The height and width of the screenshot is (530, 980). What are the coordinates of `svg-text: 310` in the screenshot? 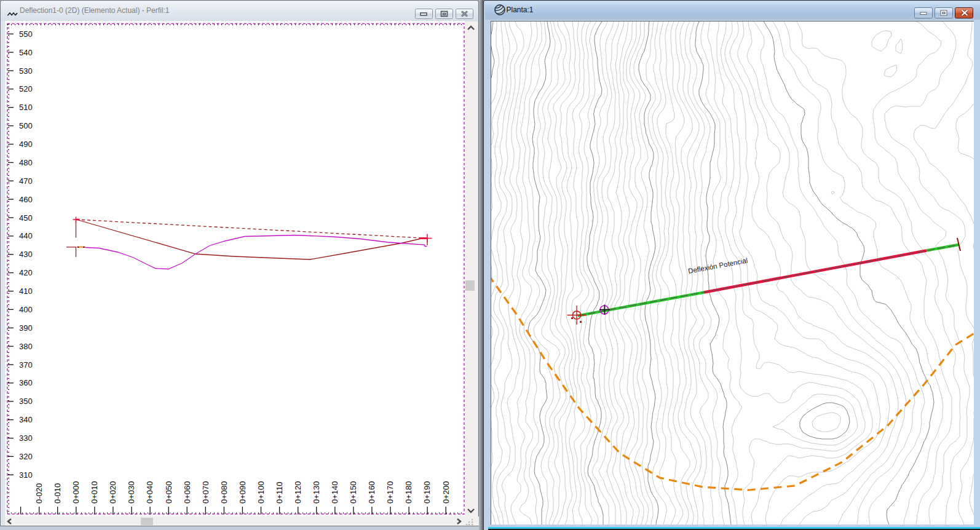 It's located at (26, 475).